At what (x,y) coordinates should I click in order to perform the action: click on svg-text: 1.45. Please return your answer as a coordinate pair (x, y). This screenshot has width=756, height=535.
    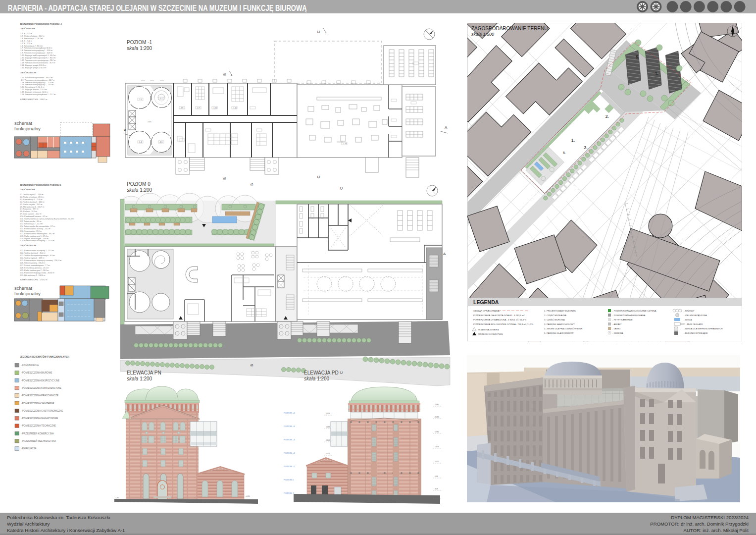
    Looking at the image, I should click on (150, 122).